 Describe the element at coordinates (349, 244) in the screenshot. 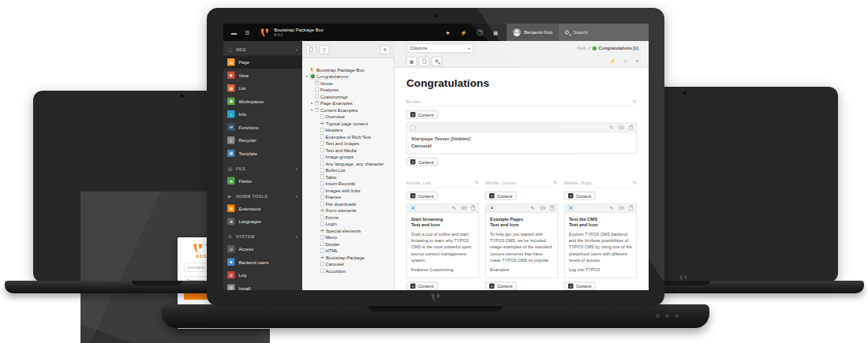

I see `tree-item: Divider` at that location.